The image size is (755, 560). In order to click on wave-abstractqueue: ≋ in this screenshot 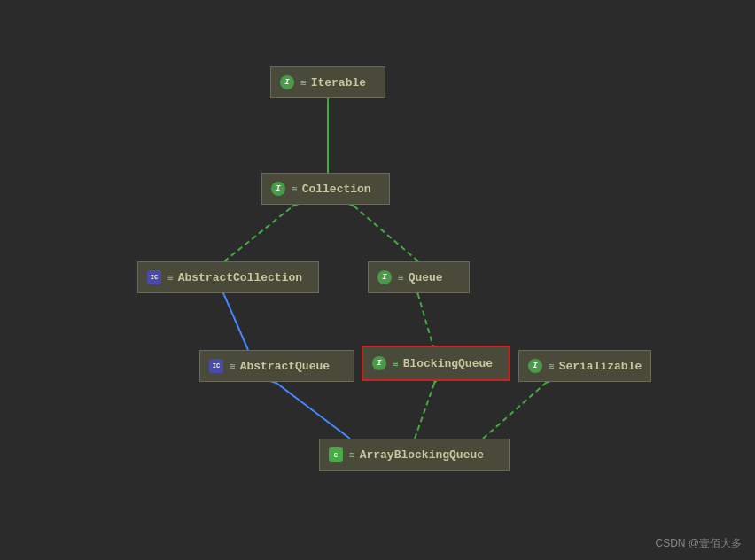, I will do `click(232, 367)`.